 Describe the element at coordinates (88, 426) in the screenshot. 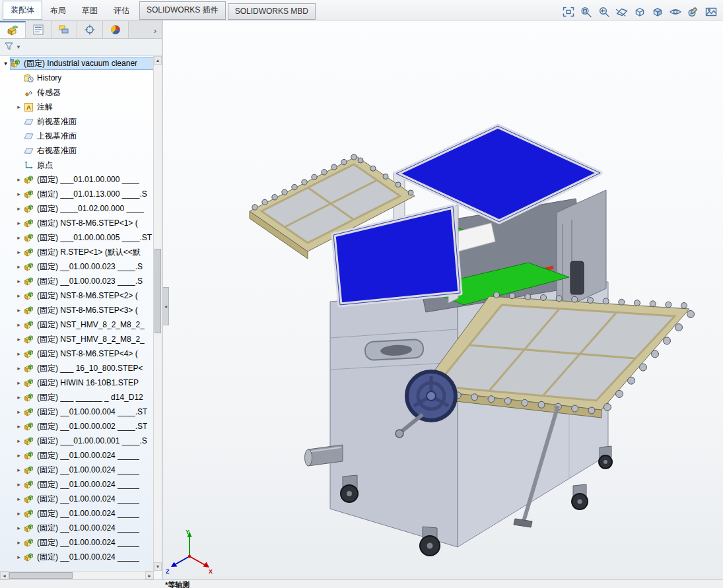

I see `tree-item-body: (固定) __01.00.00.002 ____.ST` at that location.